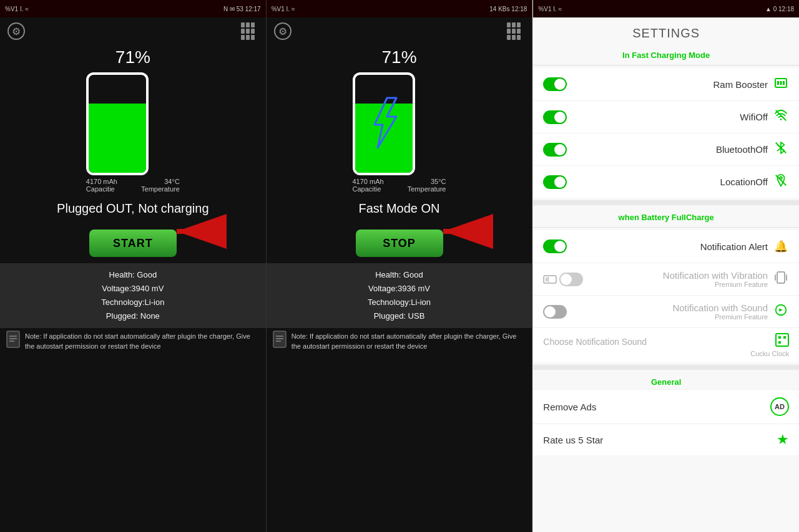  What do you see at coordinates (666, 216) in the screenshot?
I see `full-charge-section-header: when Battery FullCharge` at bounding box center [666, 216].